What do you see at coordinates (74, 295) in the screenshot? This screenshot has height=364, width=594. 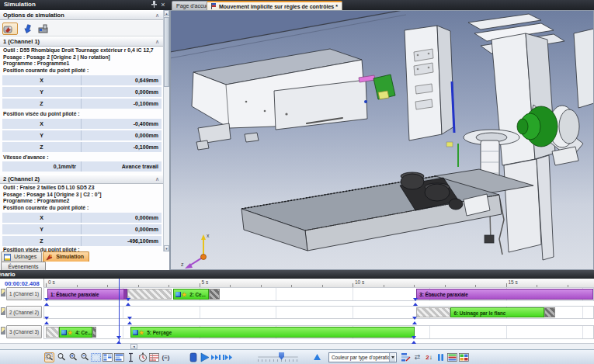 I see `bar-label: 1: Ébauche paraxiale` at bounding box center [74, 295].